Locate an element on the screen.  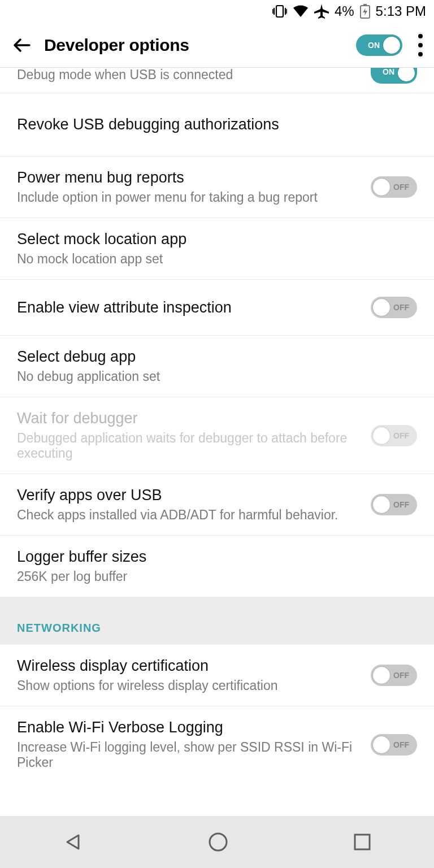
item-wireless-display-cert: Wireless display certification Show opti… is located at coordinates (217, 676).